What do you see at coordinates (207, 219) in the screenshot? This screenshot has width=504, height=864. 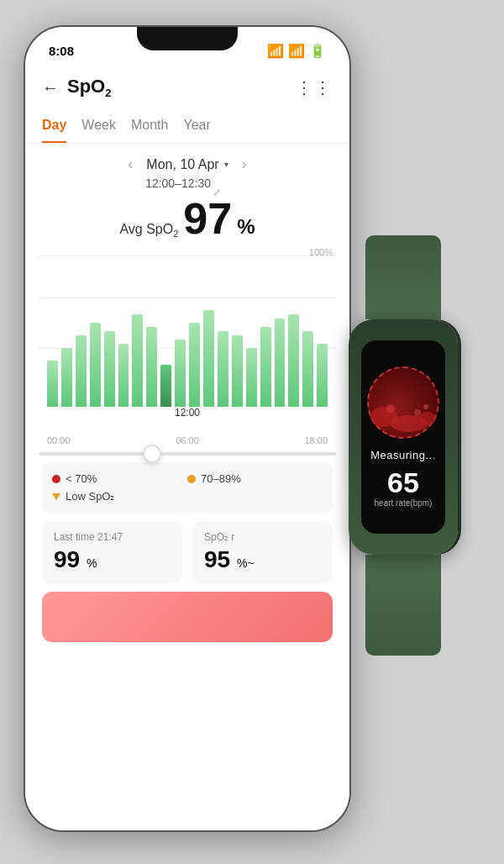 I see `avg-value: 97` at bounding box center [207, 219].